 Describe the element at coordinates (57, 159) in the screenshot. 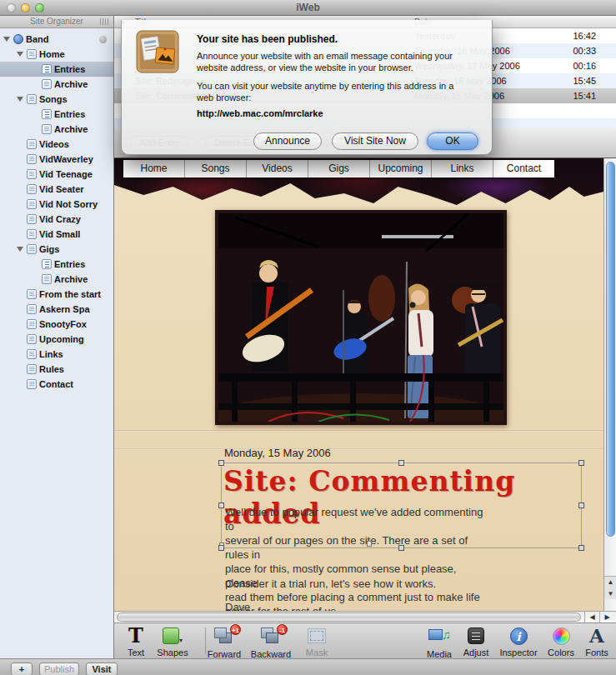

I see `sidebar-item-vidwaverley: VidWaverley` at that location.